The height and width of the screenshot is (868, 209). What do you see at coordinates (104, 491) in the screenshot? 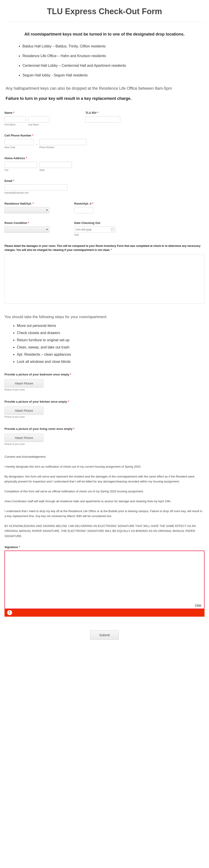
I see `consent-para: Completion of this form will serve as of…` at bounding box center [104, 491].